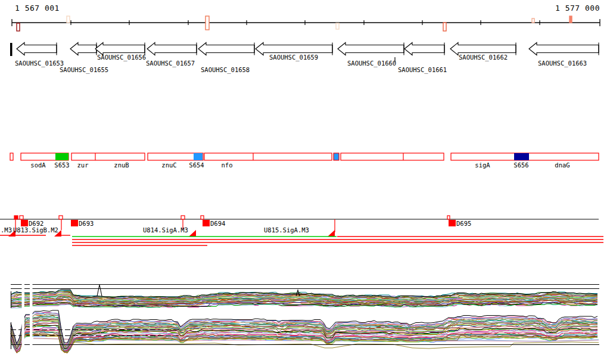  Describe the element at coordinates (6, 230) in the screenshot. I see `u-region-label: .M3` at that location.